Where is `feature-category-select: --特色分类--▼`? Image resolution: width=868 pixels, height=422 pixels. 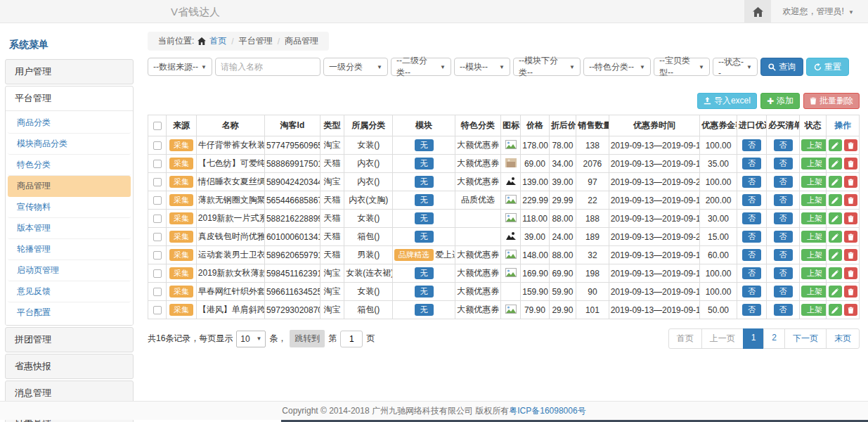
feature-category-select: --特色分类--▼ is located at coordinates (617, 67).